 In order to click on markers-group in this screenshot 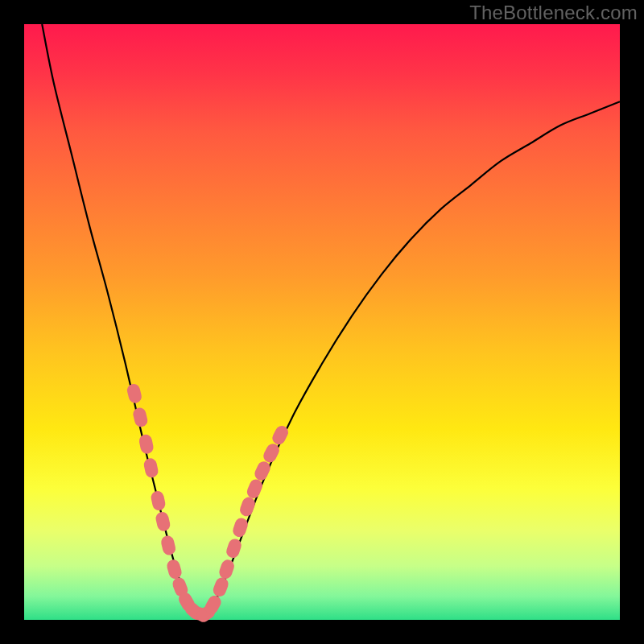, I will do `click(208, 504)`.